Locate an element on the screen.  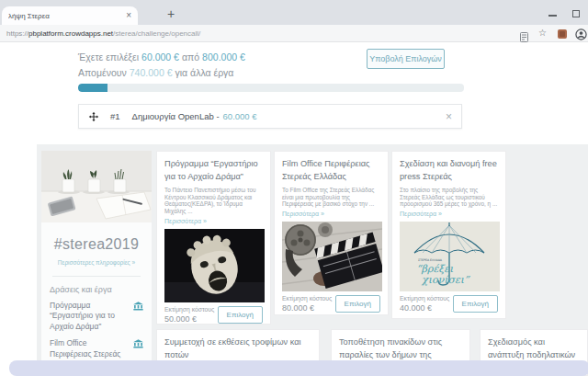
film-clapperboard-photo is located at coordinates (333, 256).